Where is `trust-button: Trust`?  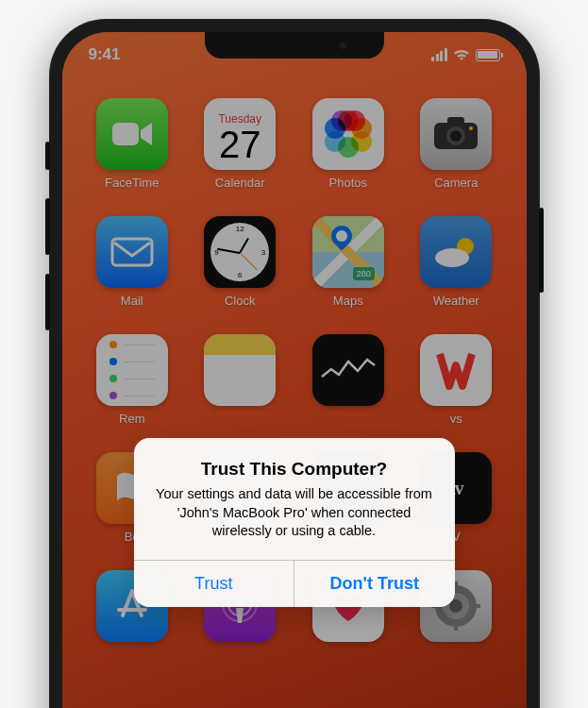 trust-button: Trust is located at coordinates (214, 583).